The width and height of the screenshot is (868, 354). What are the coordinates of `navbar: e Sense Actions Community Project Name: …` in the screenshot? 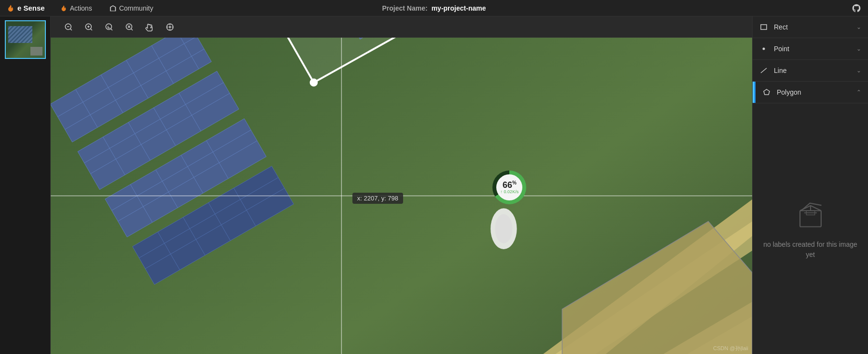 It's located at (434, 8).